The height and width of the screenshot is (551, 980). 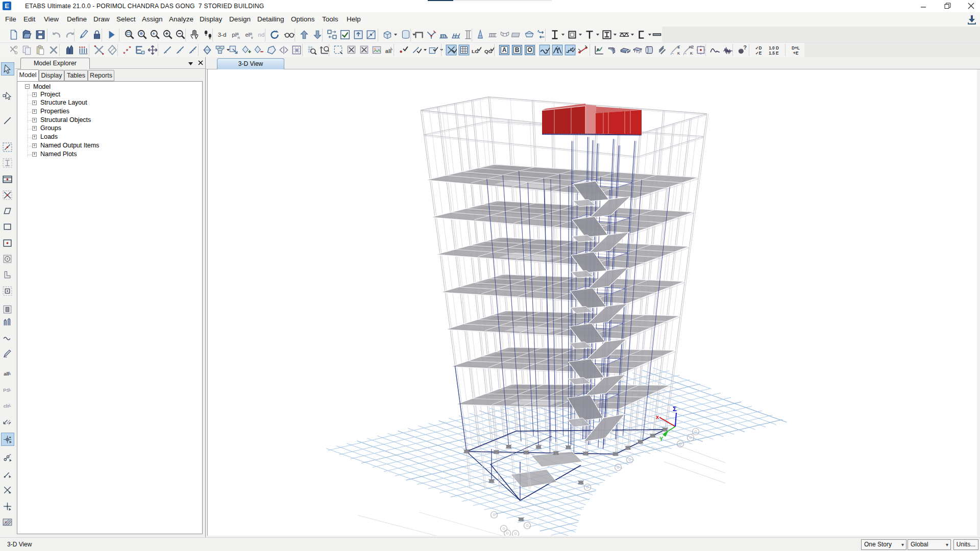 What do you see at coordinates (657, 417) in the screenshot?
I see `svg-text: x` at bounding box center [657, 417].